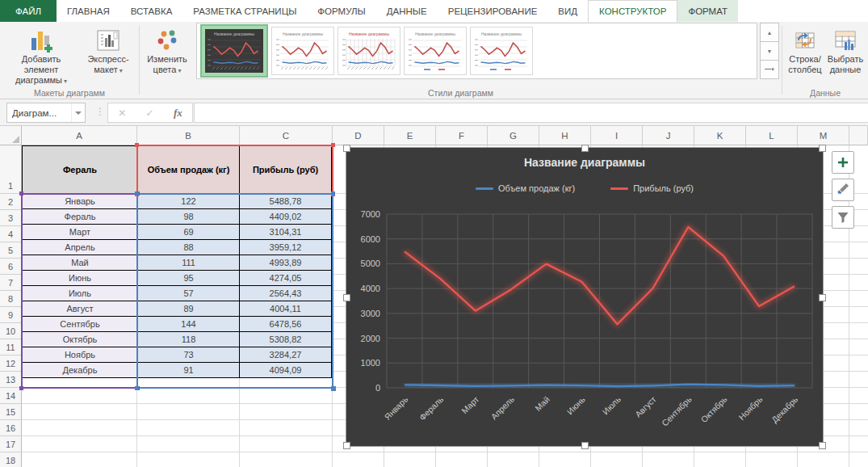 The image size is (868, 467). Describe the element at coordinates (286, 370) in the screenshot. I see `cell-C13: 4094,09` at that location.